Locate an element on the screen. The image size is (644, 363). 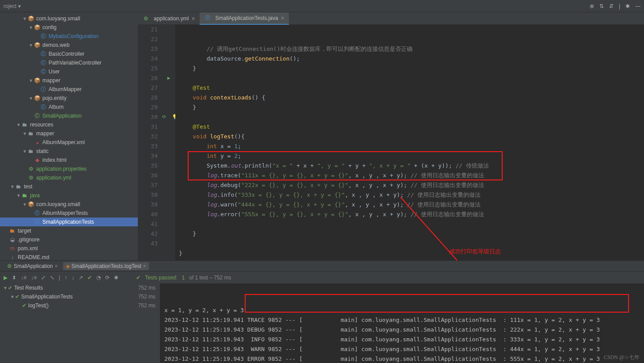
tree-item: ⒸBasicController is located at coordinates (69, 54).